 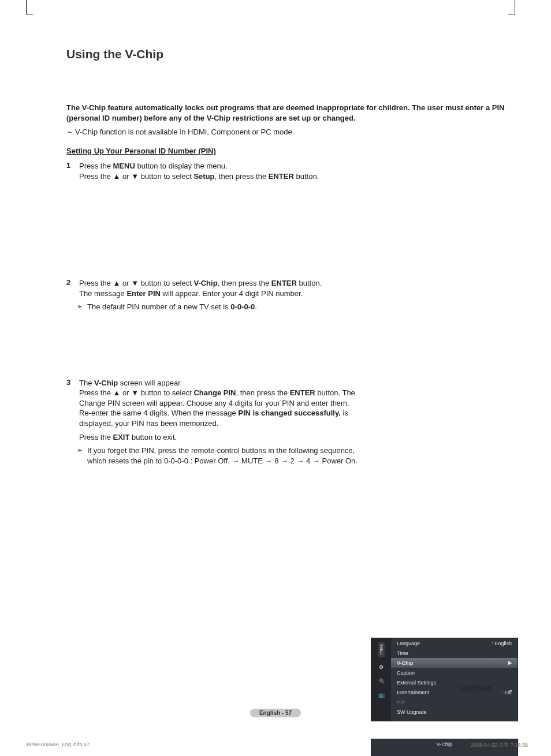 What do you see at coordinates (221, 456) in the screenshot?
I see `step-3-subnote: If you forget the PIN, press the remote-…` at bounding box center [221, 456].